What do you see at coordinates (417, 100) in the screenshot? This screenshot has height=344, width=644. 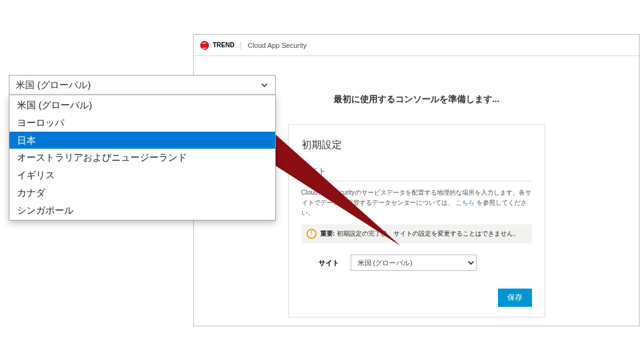 I see `preparing-title: 最初に使用するコンソールを準備します...` at bounding box center [417, 100].